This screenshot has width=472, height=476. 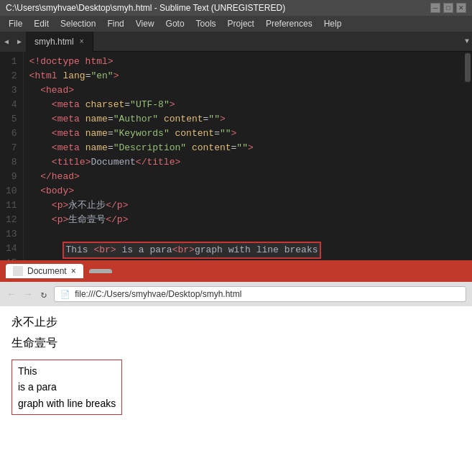 I want to click on code-line-10: <body>, so click(x=244, y=191).